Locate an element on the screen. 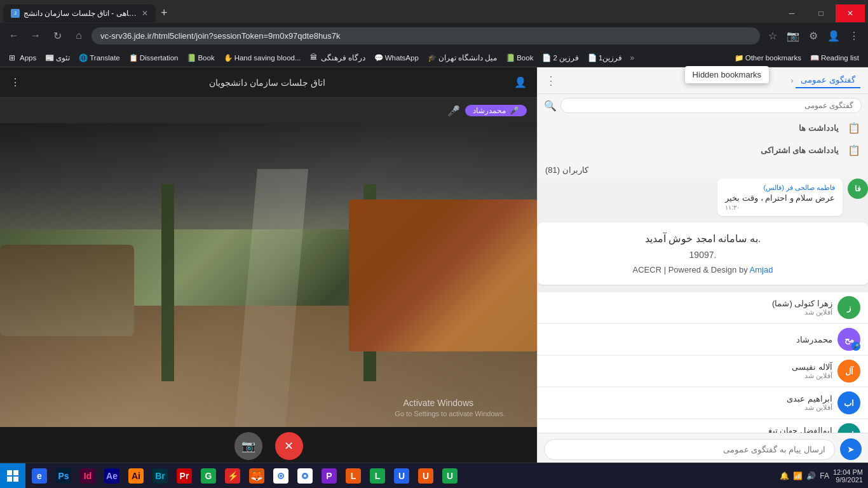 This screenshot has height=488, width=868. taskbar-ae: Ae is located at coordinates (112, 476).